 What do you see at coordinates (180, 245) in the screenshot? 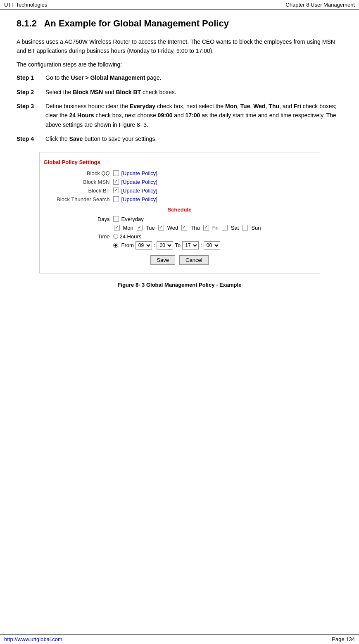
I see `time-from-row: From 09 : 00 To 17 : 00` at bounding box center [180, 245].